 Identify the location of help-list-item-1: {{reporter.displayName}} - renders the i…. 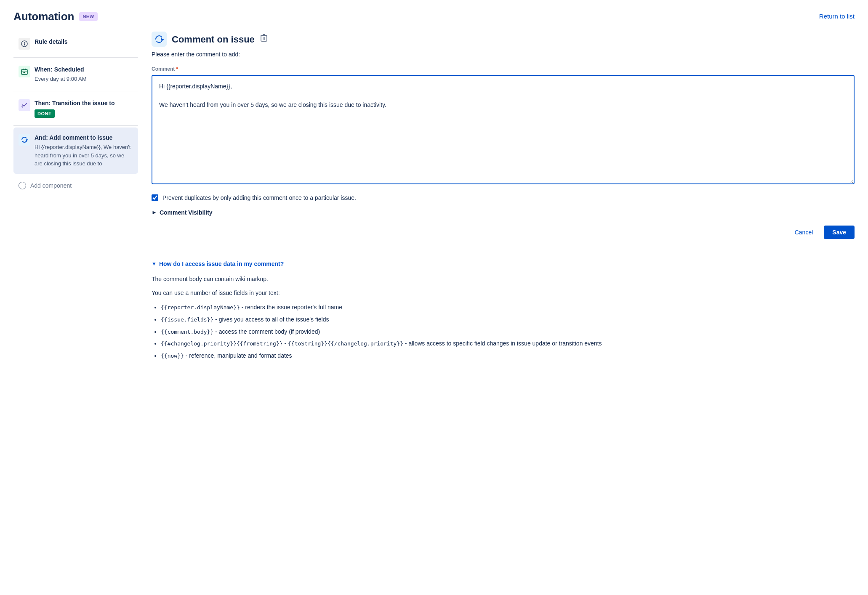
(508, 308).